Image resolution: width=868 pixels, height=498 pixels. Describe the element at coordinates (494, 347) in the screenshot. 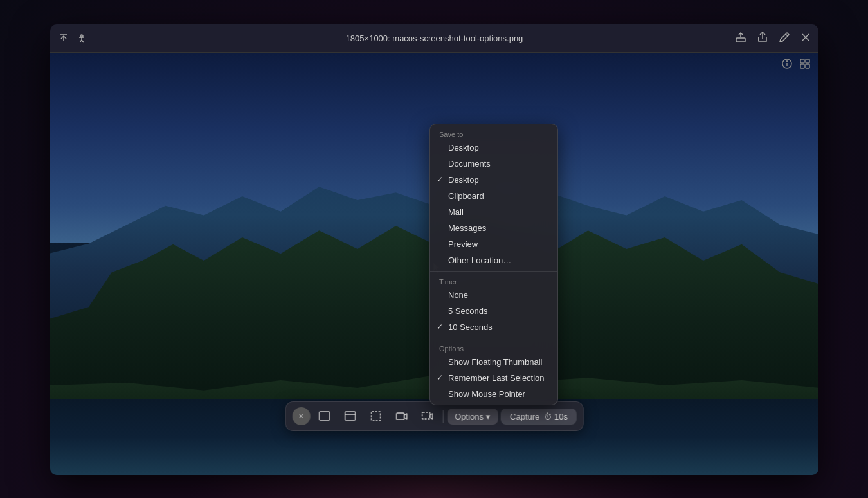

I see `options-section-label: Options` at that location.